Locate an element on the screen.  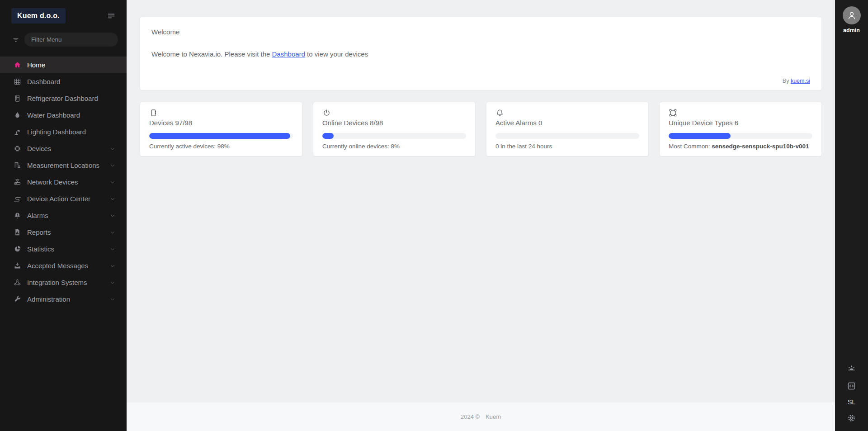
filter-icon is located at coordinates (16, 40).